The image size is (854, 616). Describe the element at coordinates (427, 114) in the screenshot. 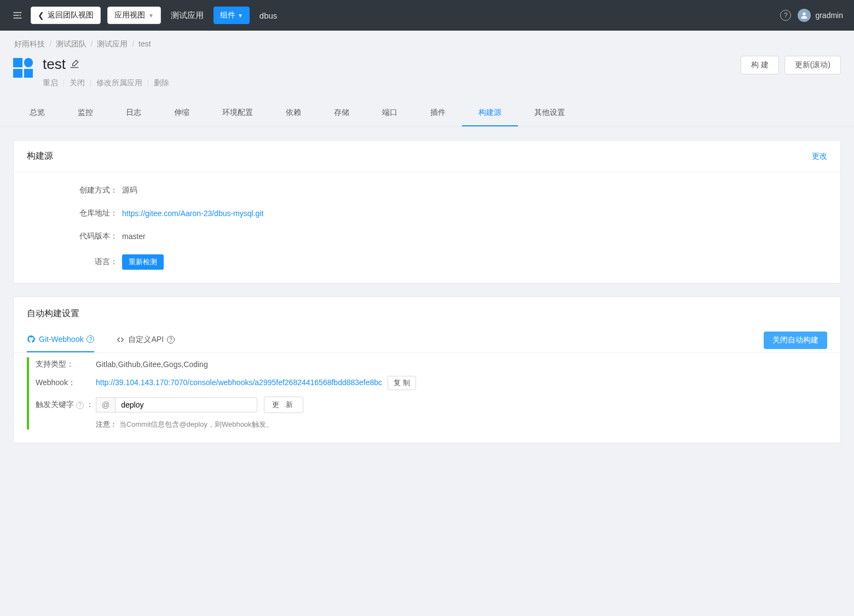

I see `main-tabs: 总览 监控 日志 伸缩 环境配置 依赖 存储 端口 插件 构建源 其他设置` at that location.